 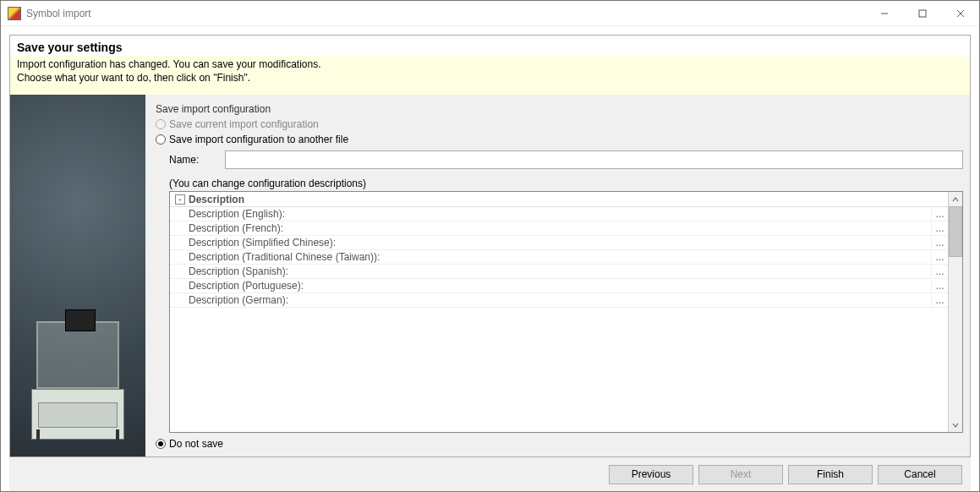 I want to click on window-title: Symbol import, so click(x=446, y=14).